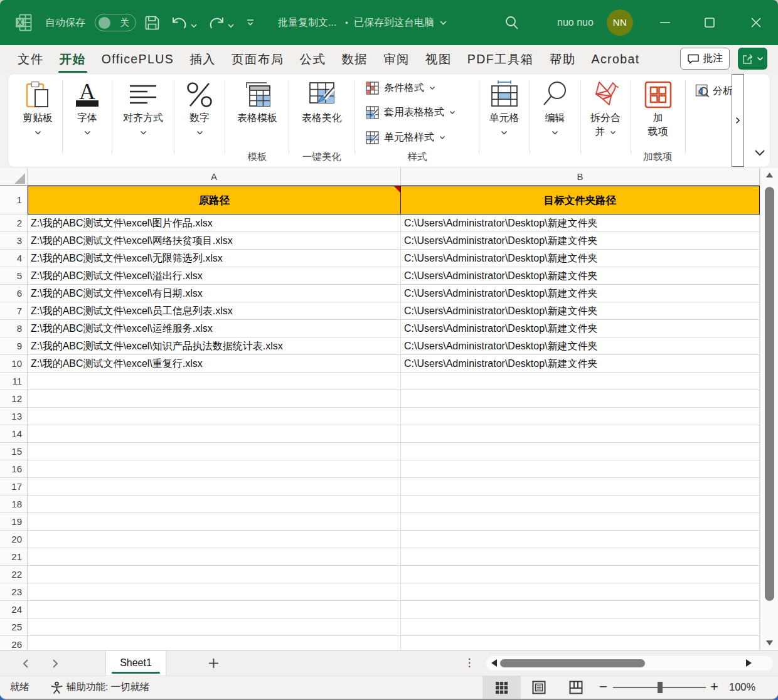 This screenshot has width=778, height=700. What do you see at coordinates (215, 258) in the screenshot?
I see `cell-A4: Z:\我的ABC测试文件\excel\无限筛选列.xlsx` at bounding box center [215, 258].